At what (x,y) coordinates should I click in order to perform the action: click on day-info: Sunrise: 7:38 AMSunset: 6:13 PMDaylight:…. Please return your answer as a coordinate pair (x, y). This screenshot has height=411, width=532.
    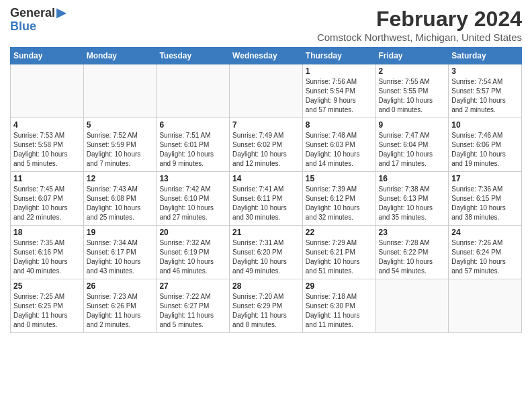
    Looking at the image, I should click on (412, 203).